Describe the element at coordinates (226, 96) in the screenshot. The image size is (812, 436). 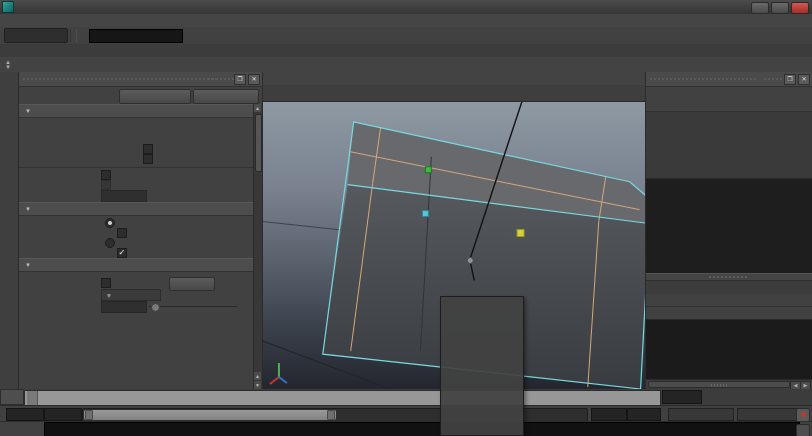
I see `tool-help-button` at that location.